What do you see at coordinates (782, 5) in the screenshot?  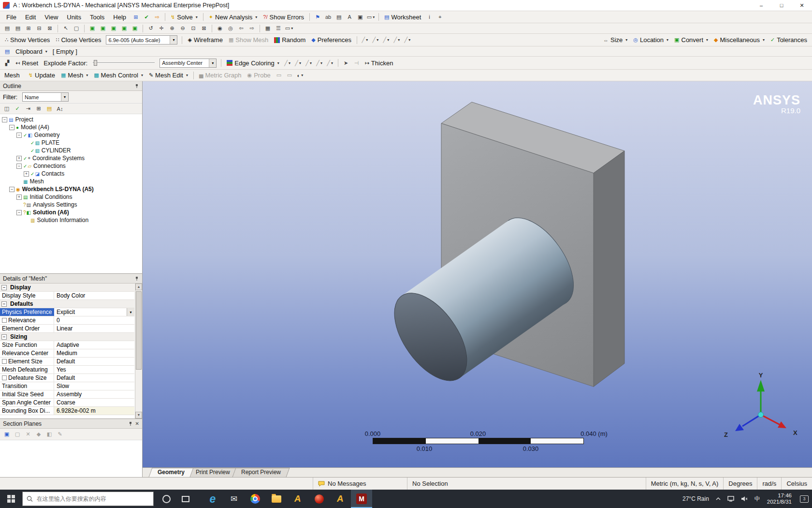 I see `maximize-button: □` at bounding box center [782, 5].